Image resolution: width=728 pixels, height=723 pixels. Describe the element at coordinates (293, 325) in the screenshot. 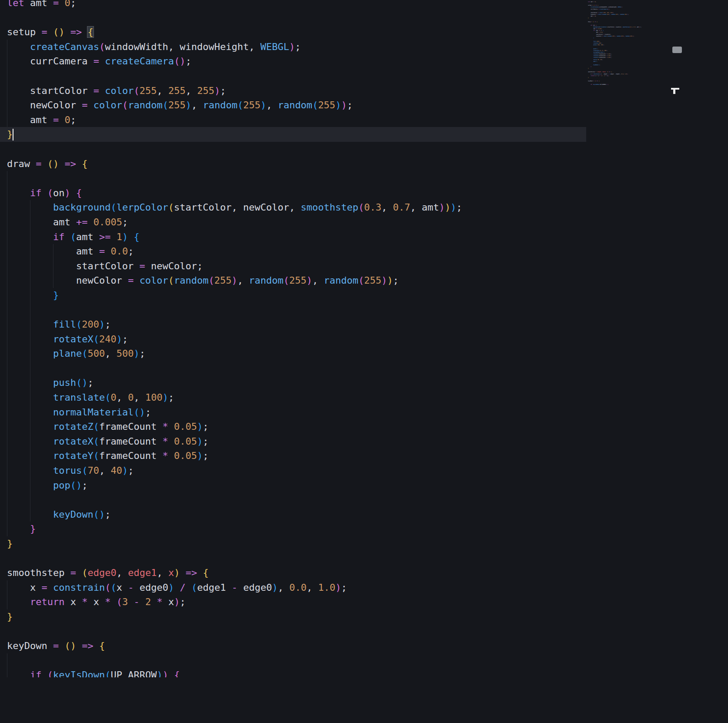

I see `code-line: fill(200);` at that location.